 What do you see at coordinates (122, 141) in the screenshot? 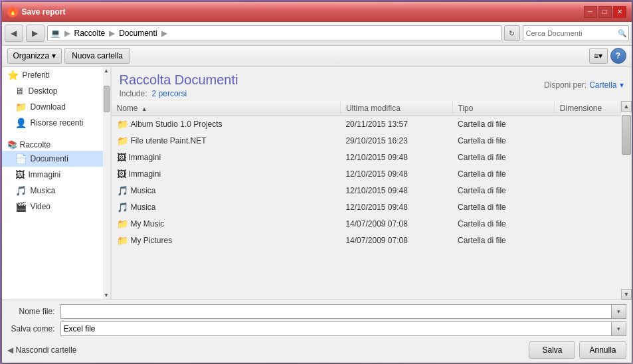
I see `file-icon: 📁` at bounding box center [122, 141].